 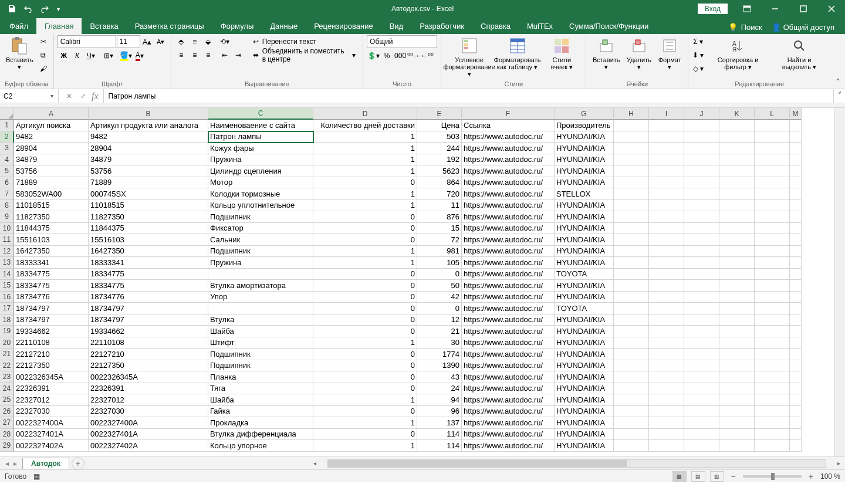 I want to click on cell: 137, so click(x=440, y=423).